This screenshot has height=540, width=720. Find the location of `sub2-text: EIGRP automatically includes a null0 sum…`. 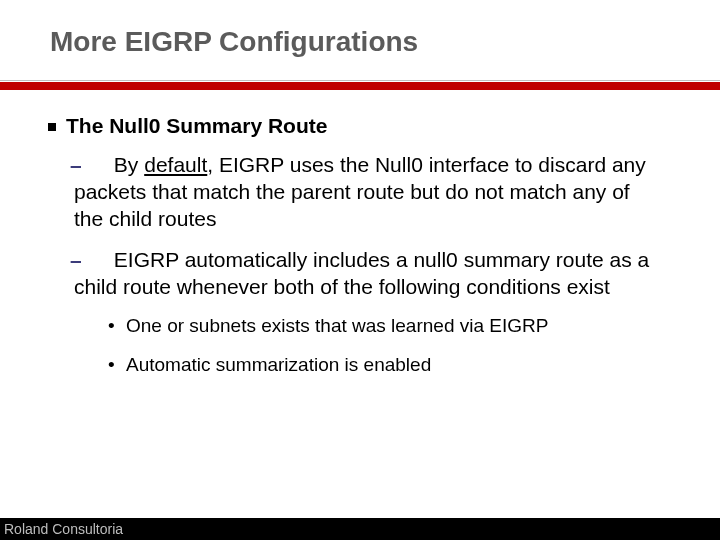

sub2-text: EIGRP automatically includes a null0 sum… is located at coordinates (362, 273).